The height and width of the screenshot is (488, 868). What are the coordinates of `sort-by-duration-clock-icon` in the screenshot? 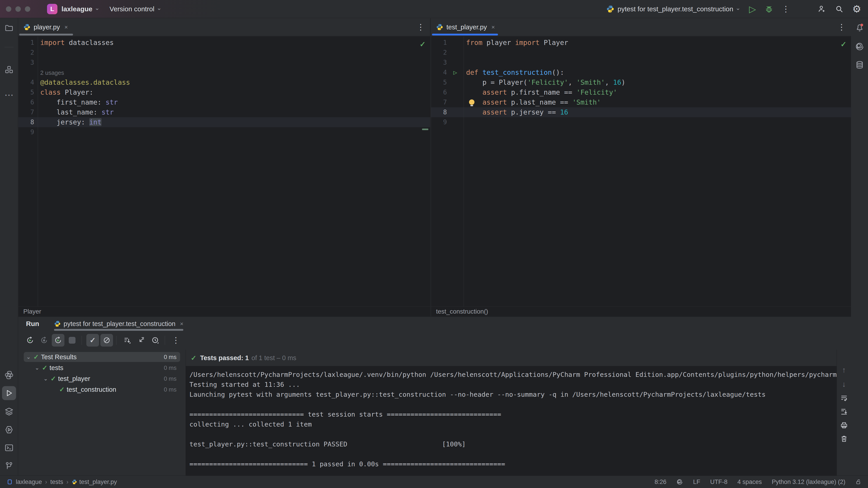 It's located at (155, 340).